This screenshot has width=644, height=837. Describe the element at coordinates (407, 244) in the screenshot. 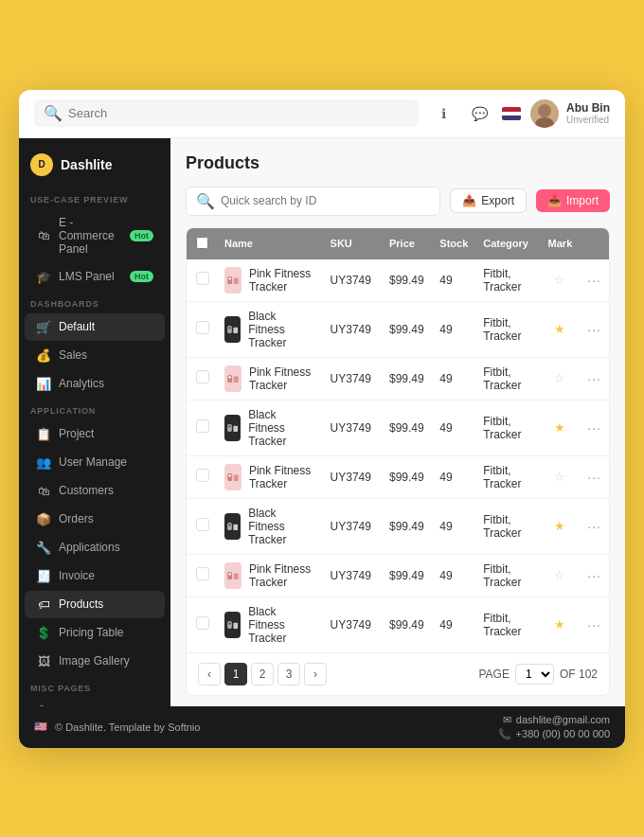

I see `col-header-price: Price` at that location.